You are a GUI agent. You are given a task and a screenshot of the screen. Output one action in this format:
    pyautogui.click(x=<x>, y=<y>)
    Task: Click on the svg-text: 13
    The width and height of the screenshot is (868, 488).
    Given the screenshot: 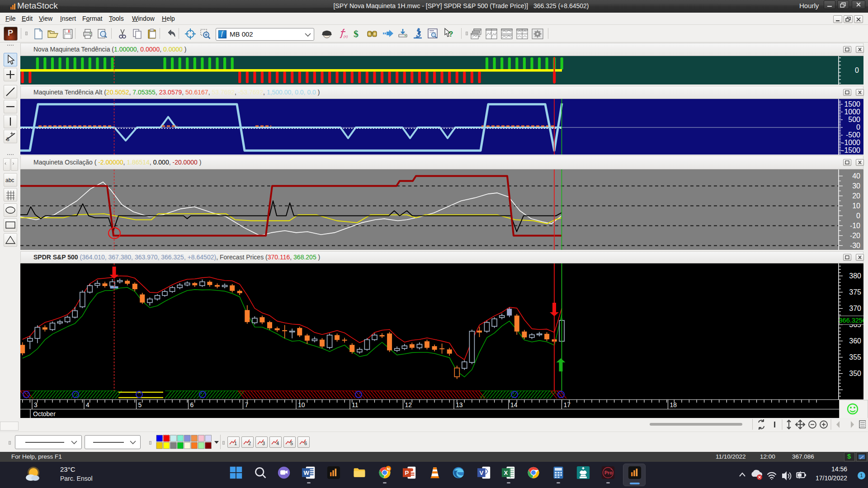 What is the action you would take?
    pyautogui.click(x=459, y=405)
    